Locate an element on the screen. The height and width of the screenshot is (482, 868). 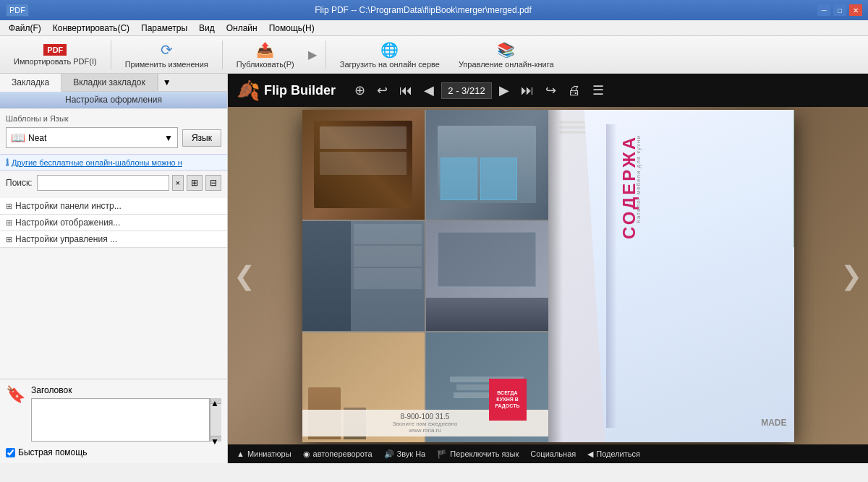
share-button: ◀ Поделиться is located at coordinates (613, 454).